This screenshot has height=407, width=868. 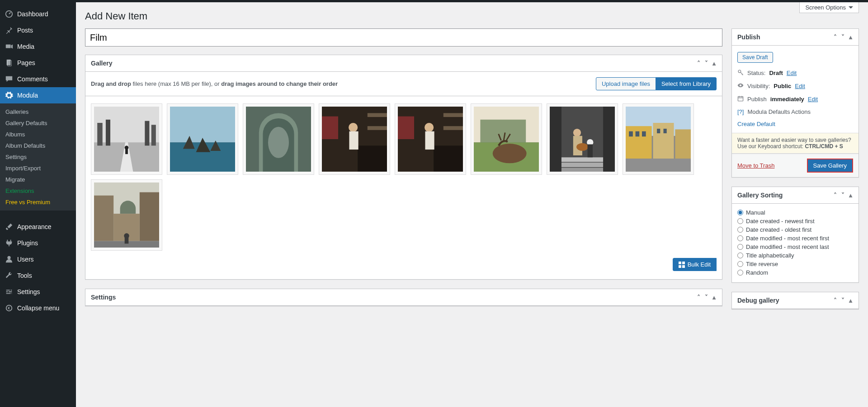 What do you see at coordinates (795, 143) in the screenshot?
I see `keyboard-shortcut-tip: Want a faster and easier way to save gal…` at bounding box center [795, 143].